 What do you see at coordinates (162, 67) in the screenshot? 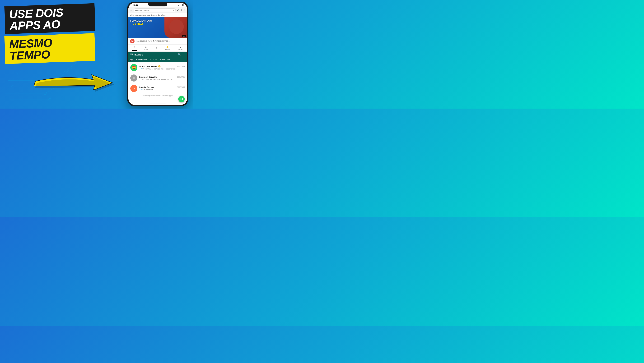
I see `chat-content-grupo: Grupo para Testes 🤩 13/09/2022 ✓✓ Você: …` at bounding box center [162, 67].